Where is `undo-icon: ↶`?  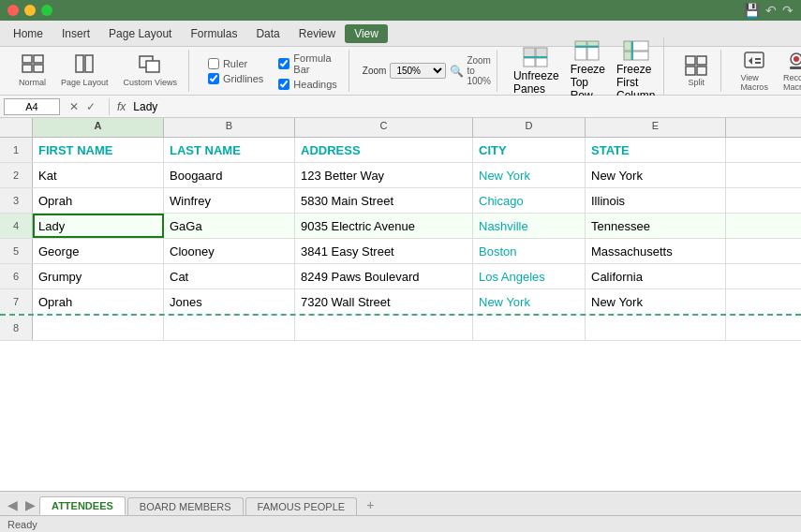
undo-icon: ↶ is located at coordinates (771, 10).